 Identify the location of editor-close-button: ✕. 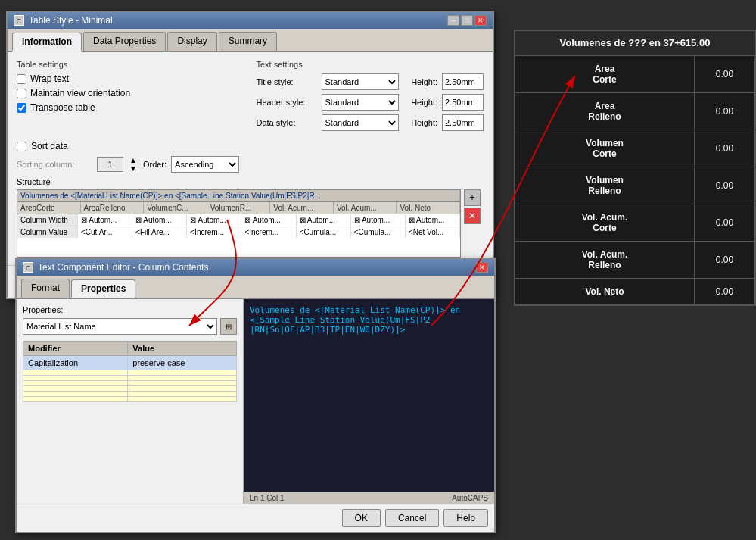
(482, 267).